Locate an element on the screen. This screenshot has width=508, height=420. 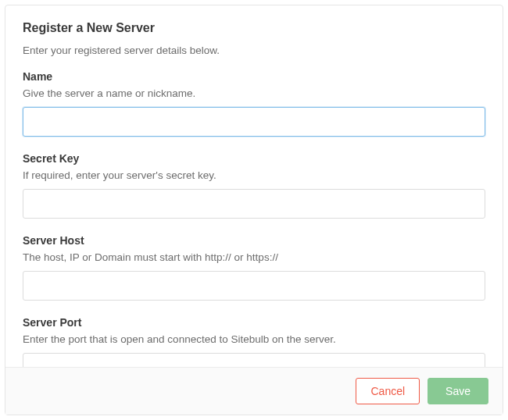
field-server-host: Server Host The host, IP or Domain must … is located at coordinates (254, 267).